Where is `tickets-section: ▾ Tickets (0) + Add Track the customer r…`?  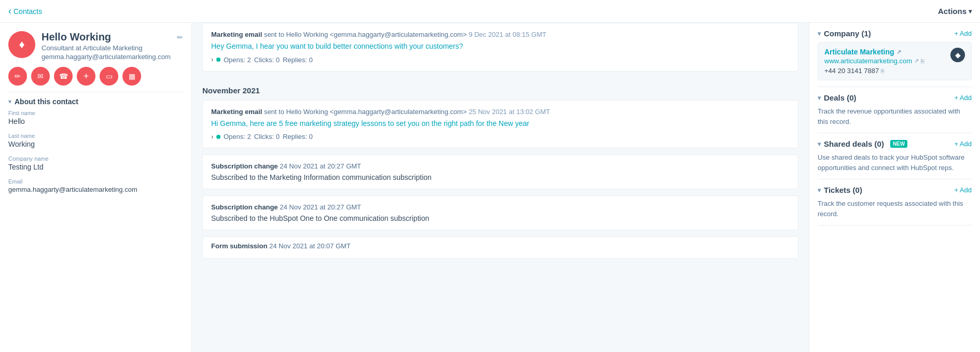 tickets-section: ▾ Tickets (0) + Add Track the customer r… is located at coordinates (894, 205).